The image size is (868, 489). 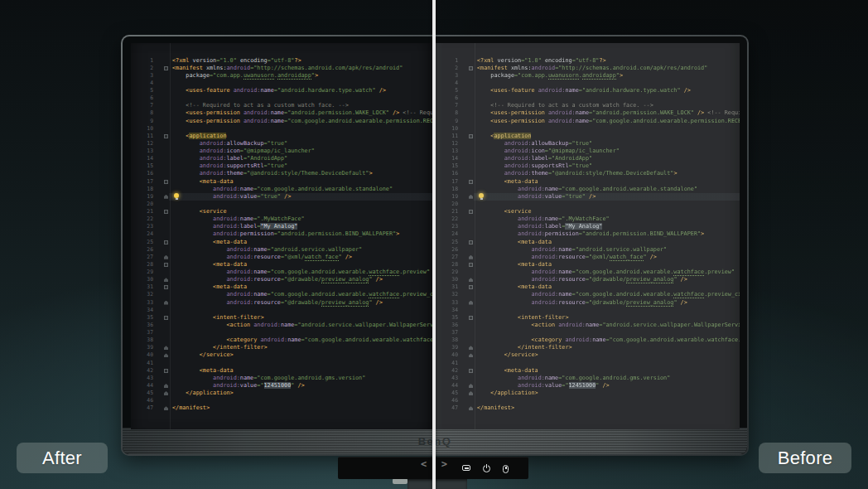 I want to click on line-number: 22, so click(x=142, y=219).